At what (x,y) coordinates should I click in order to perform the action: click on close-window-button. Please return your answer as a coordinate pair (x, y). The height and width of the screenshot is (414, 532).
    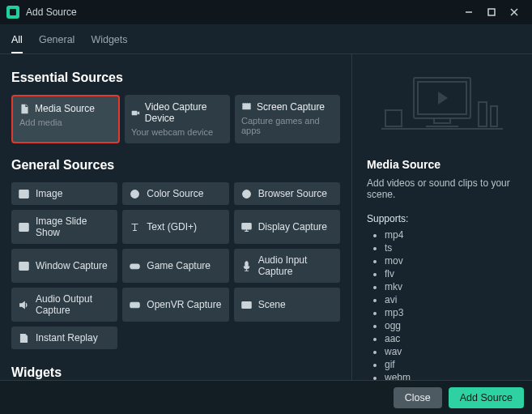
    Looking at the image, I should click on (514, 12).